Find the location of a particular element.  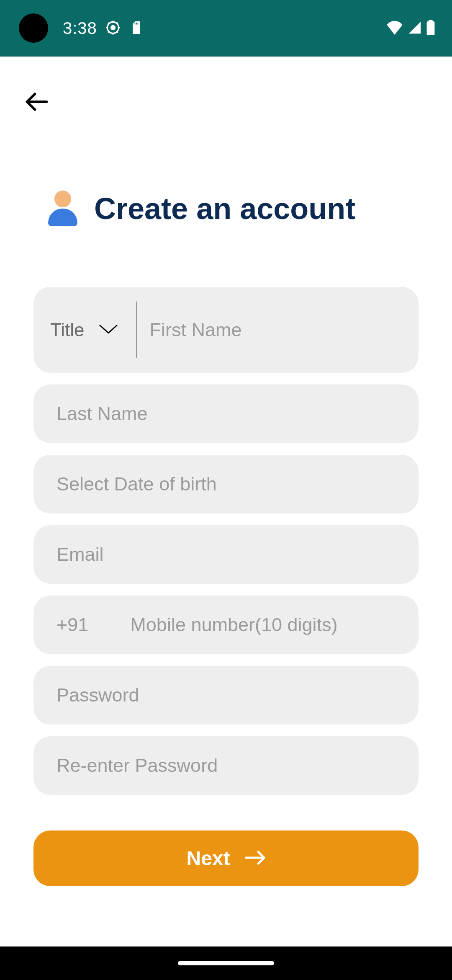

back-arrow-icon is located at coordinates (37, 111).